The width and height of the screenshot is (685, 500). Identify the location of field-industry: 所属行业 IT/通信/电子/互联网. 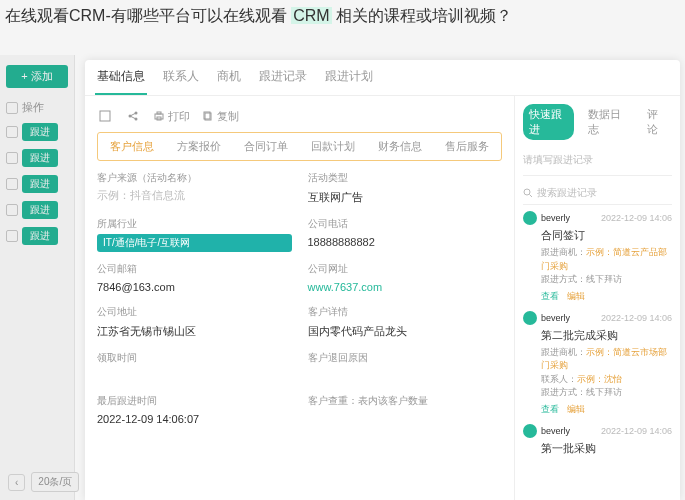
(194, 234).